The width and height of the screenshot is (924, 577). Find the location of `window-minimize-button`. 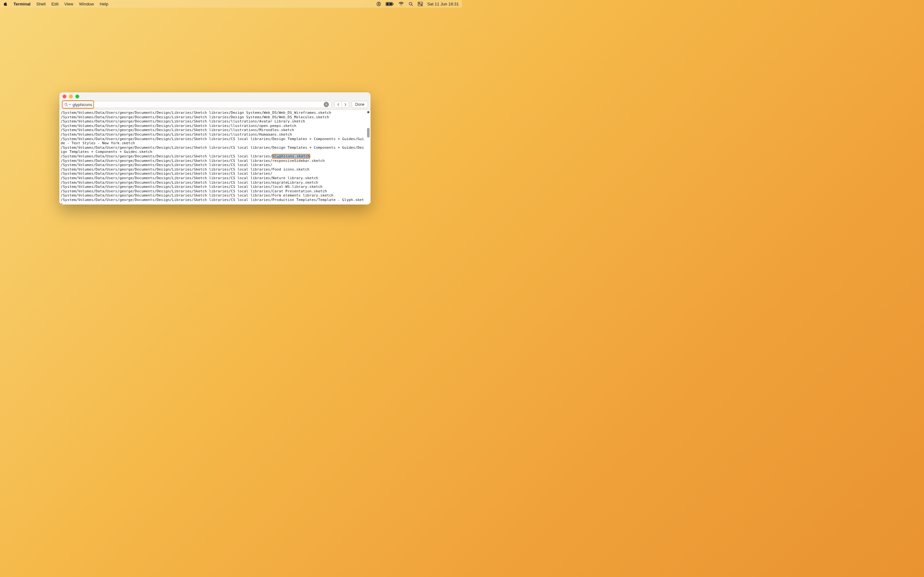

window-minimize-button is located at coordinates (71, 97).